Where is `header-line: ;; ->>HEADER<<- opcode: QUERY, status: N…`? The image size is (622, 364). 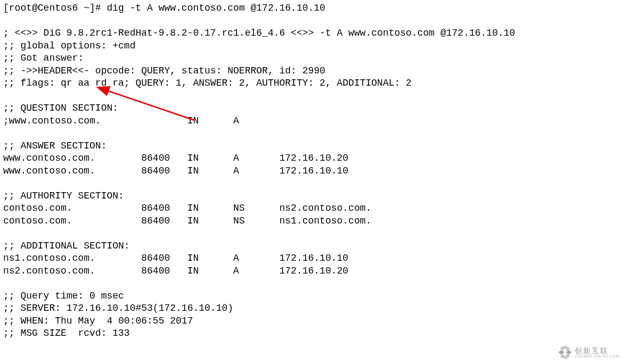
header-line: ;; ->>HEADER<<- opcode: QUERY, status: N… is located at coordinates (164, 71).